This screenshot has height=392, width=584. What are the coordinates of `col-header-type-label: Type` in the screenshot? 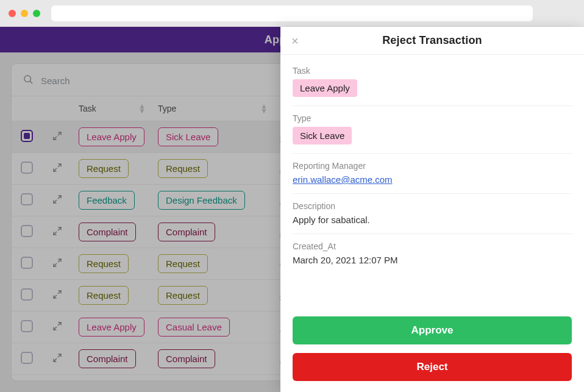 It's located at (167, 109).